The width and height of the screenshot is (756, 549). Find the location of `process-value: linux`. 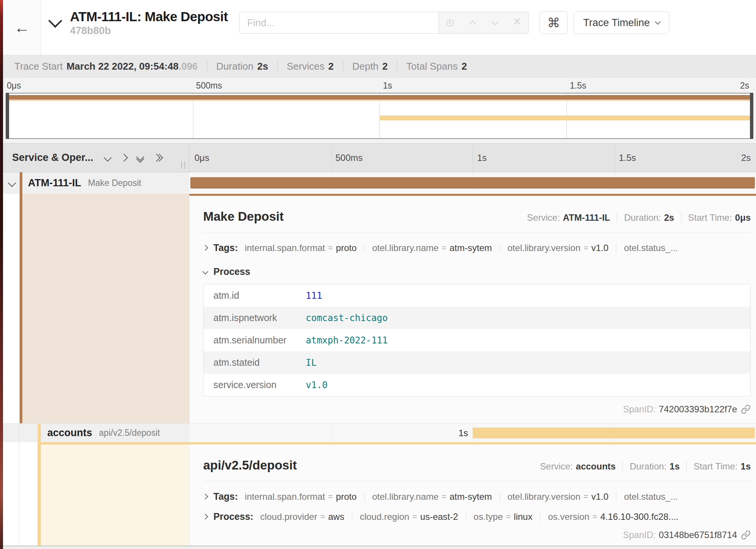

process-value: linux is located at coordinates (523, 517).